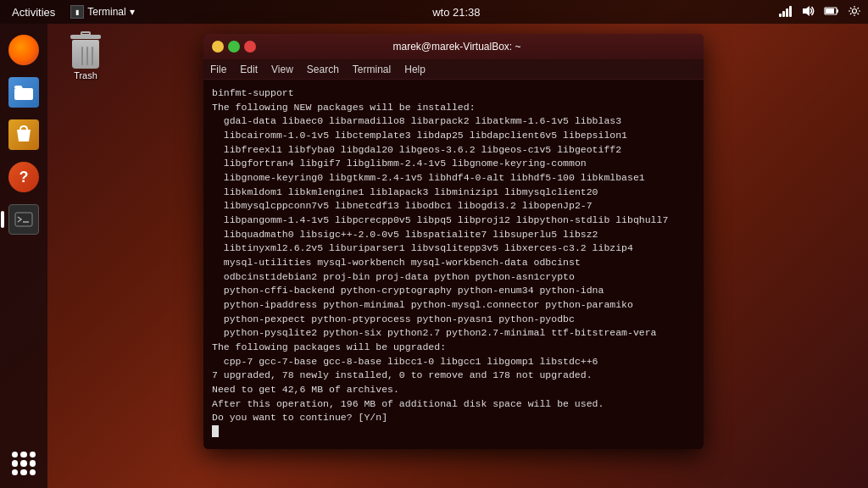 Image resolution: width=868 pixels, height=488 pixels. Describe the element at coordinates (854, 12) in the screenshot. I see `system-menu-icon` at that location.